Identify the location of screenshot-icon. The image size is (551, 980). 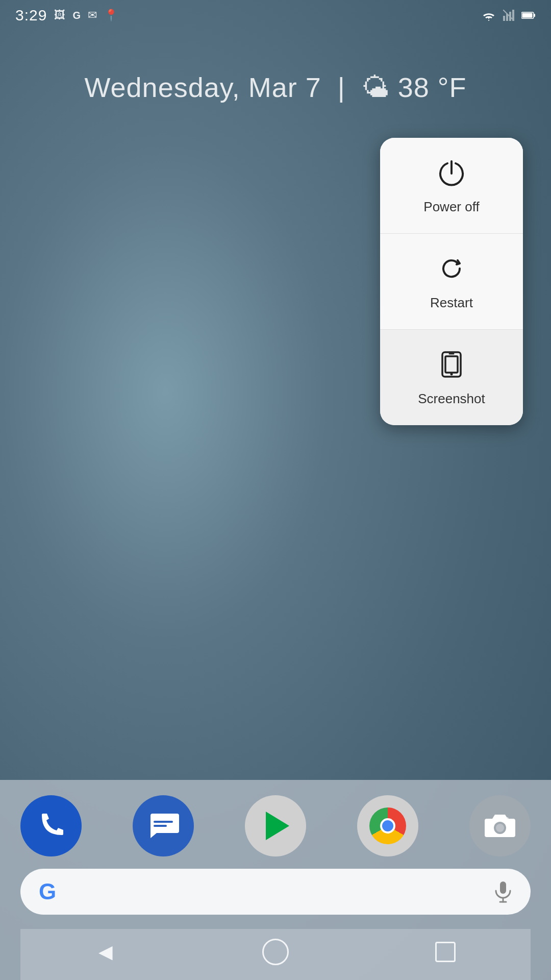
(452, 366).